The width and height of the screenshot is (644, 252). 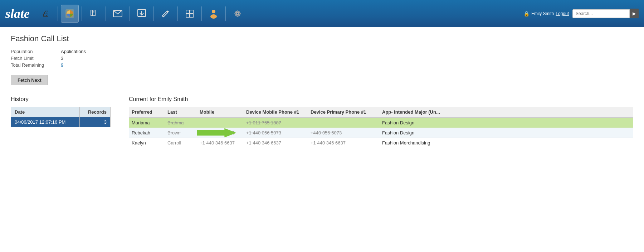 I want to click on nav-person-icon, so click(x=214, y=14).